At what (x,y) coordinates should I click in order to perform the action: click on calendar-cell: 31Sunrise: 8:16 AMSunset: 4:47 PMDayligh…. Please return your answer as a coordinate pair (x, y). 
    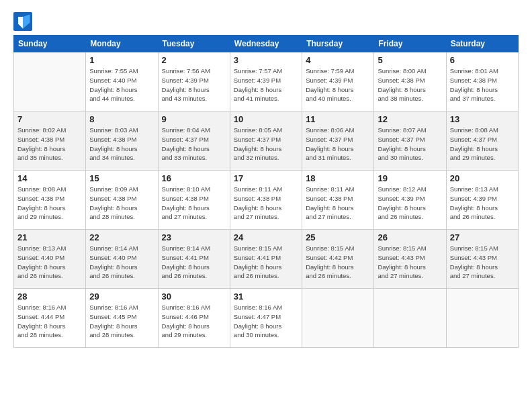
    Looking at the image, I should click on (266, 318).